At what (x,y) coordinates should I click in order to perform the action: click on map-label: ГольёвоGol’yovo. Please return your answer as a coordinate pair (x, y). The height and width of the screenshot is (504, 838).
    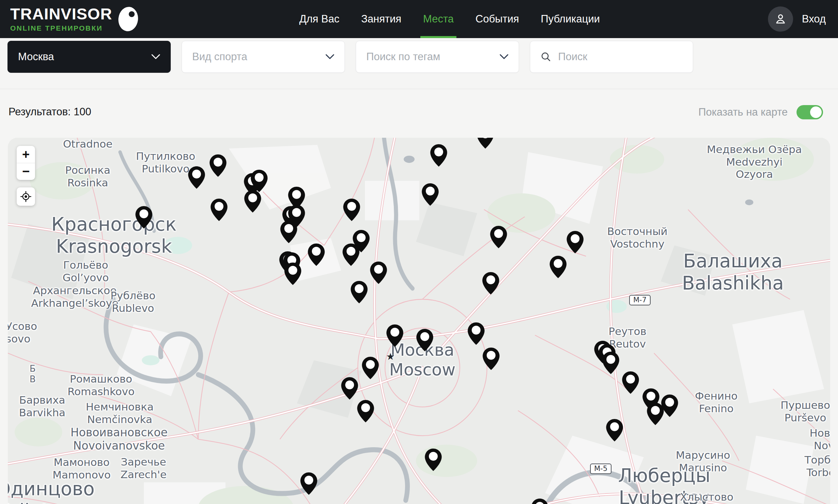
    Looking at the image, I should click on (86, 271).